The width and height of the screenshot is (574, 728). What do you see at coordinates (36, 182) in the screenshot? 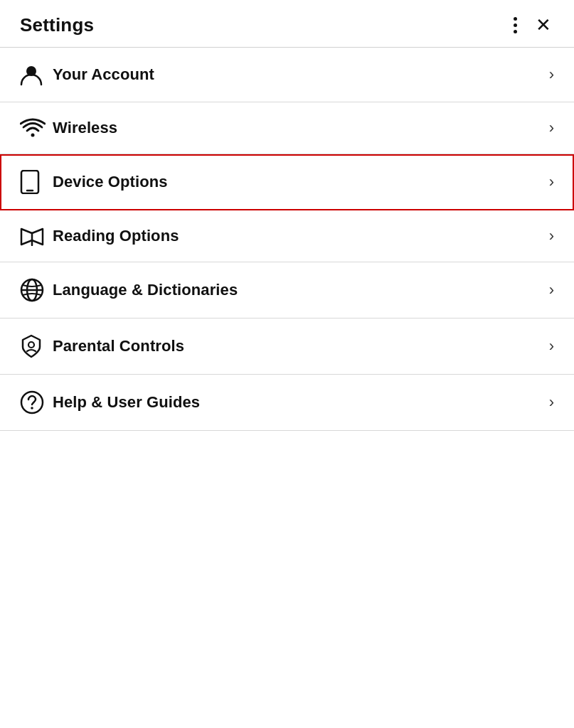
I see `device-icon` at bounding box center [36, 182].